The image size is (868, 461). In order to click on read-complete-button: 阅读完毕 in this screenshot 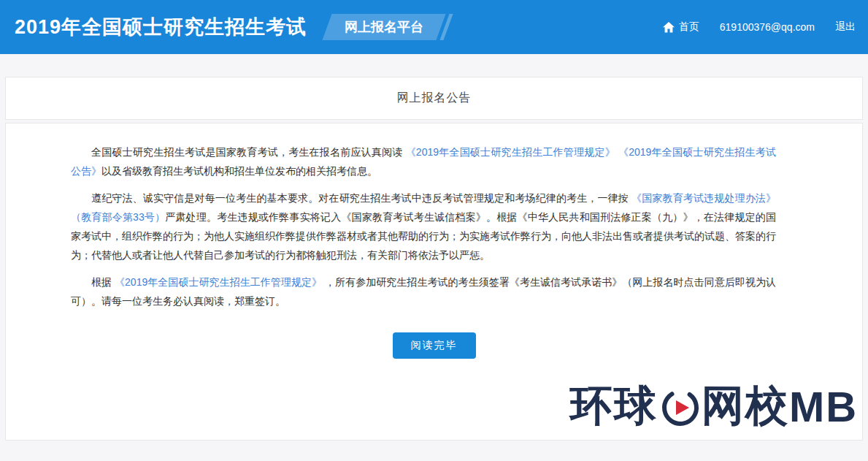, I will do `click(434, 346)`.